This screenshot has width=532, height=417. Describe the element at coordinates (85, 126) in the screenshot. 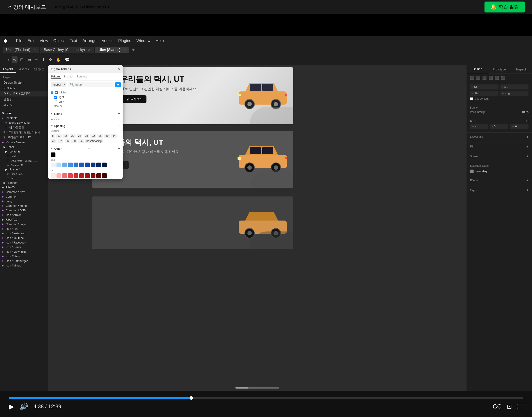

I see `spacing-header: ▼ Spacing +` at that location.